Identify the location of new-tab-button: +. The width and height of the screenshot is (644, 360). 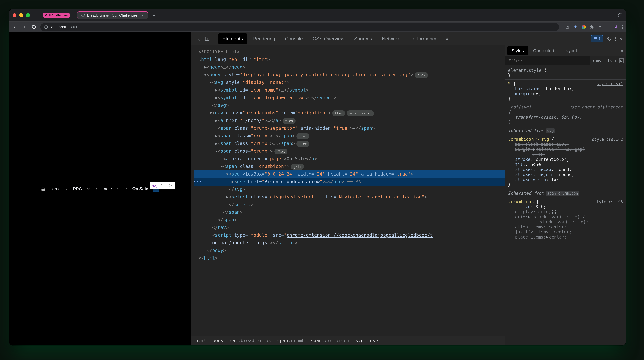
(154, 15).